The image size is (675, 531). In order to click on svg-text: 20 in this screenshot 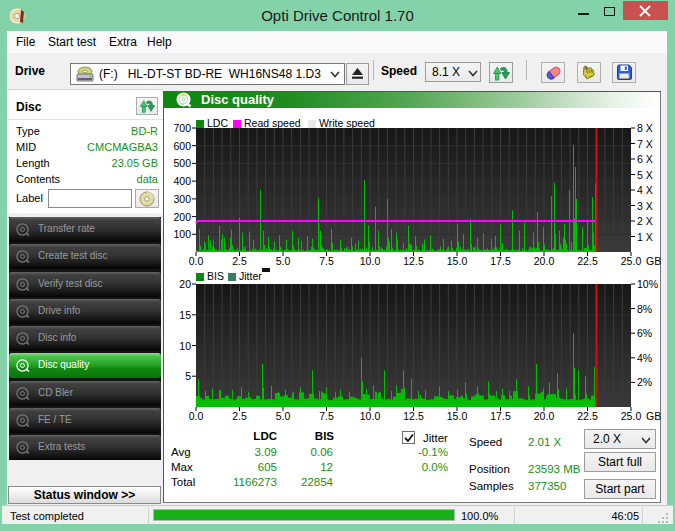, I will do `click(185, 284)`.